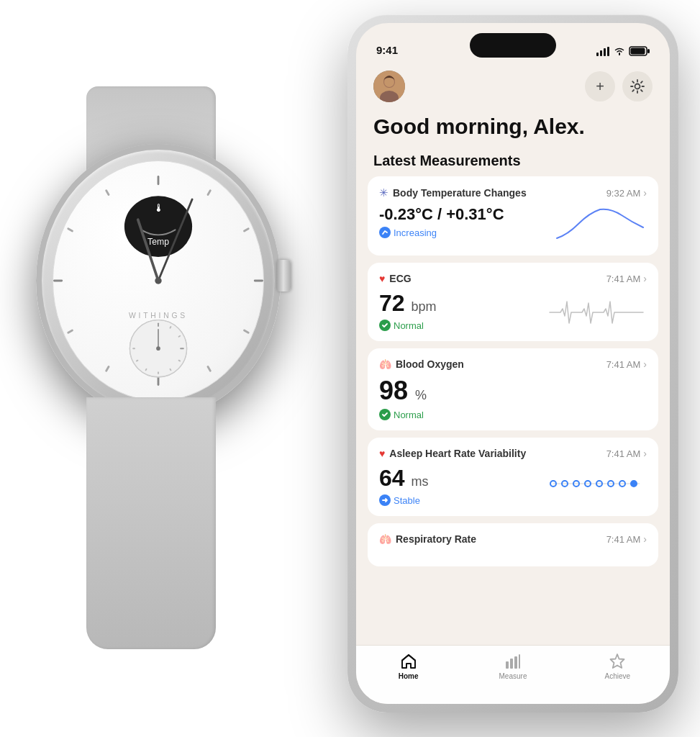 The height and width of the screenshot is (737, 700). I want to click on header-actions: +, so click(619, 86).